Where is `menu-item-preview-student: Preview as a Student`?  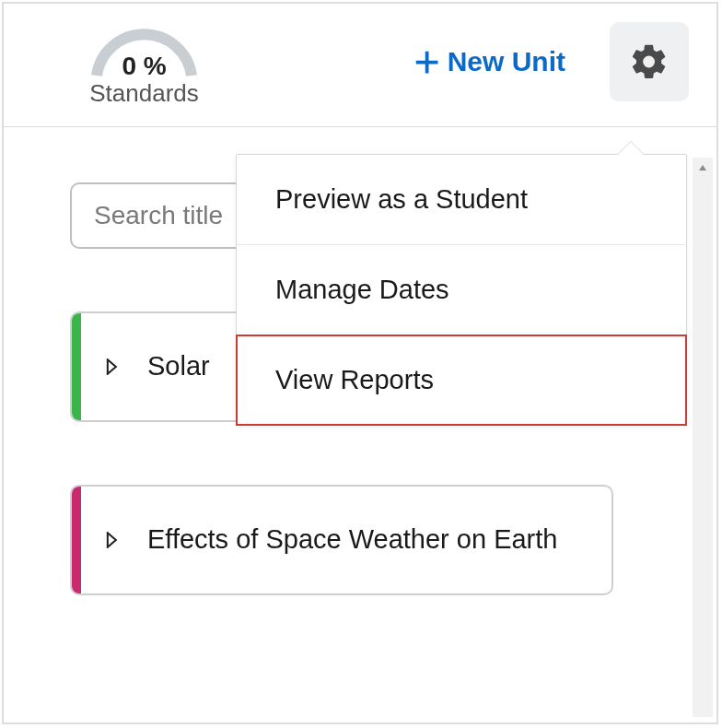 menu-item-preview-student: Preview as a Student is located at coordinates (461, 200).